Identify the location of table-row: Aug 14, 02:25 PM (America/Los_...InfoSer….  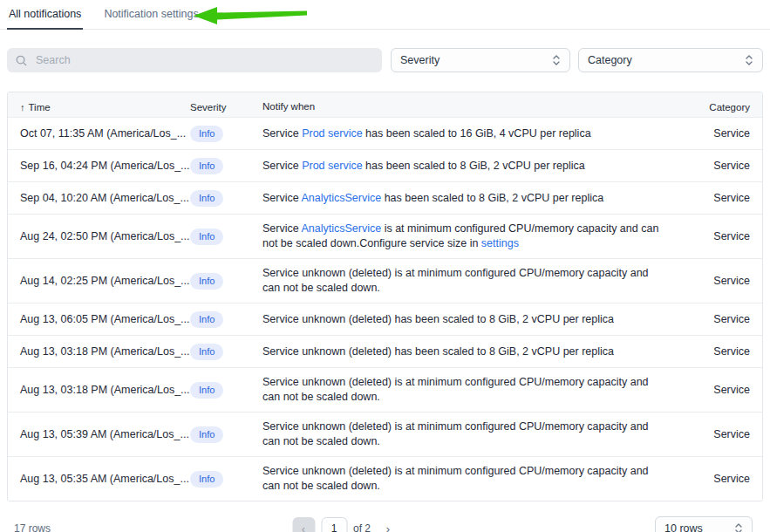
(385, 281).